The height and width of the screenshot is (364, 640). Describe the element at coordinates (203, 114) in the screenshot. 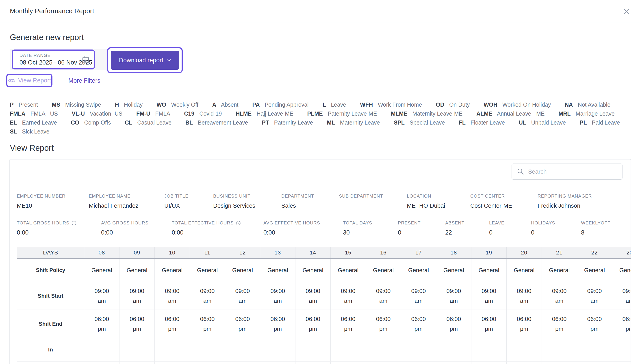

I see `legend-item: C19 - Covid-19` at that location.